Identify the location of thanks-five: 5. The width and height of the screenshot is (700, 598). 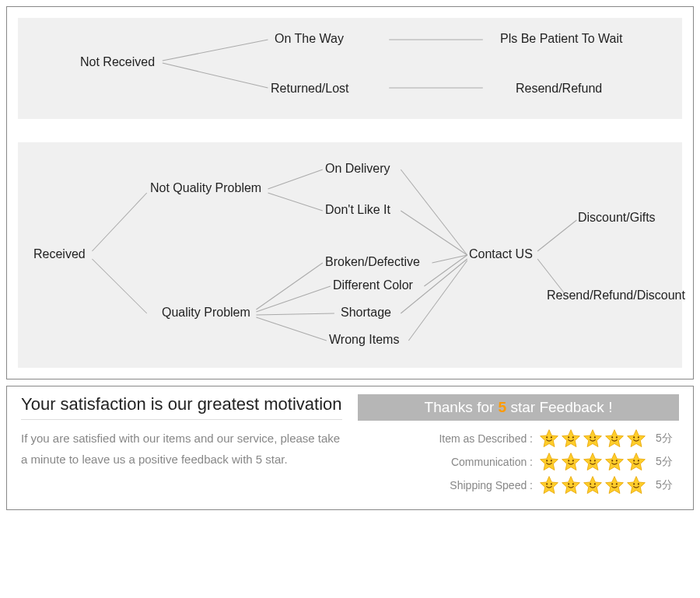
(502, 407).